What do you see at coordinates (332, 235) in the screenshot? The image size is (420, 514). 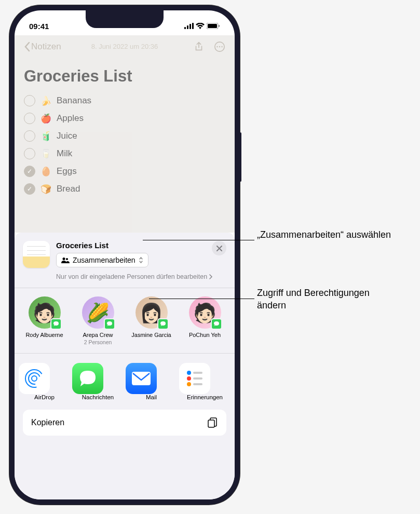 I see `callout-collaborate: „Zusammenarbeiten“ auswählen` at bounding box center [332, 235].